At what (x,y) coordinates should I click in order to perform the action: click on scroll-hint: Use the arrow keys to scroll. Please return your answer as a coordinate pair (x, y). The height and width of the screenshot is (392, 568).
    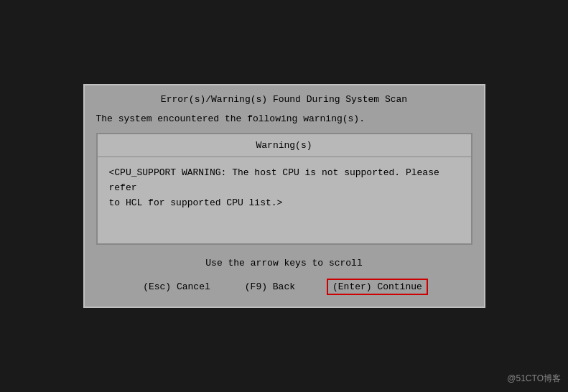
    Looking at the image, I should click on (284, 261).